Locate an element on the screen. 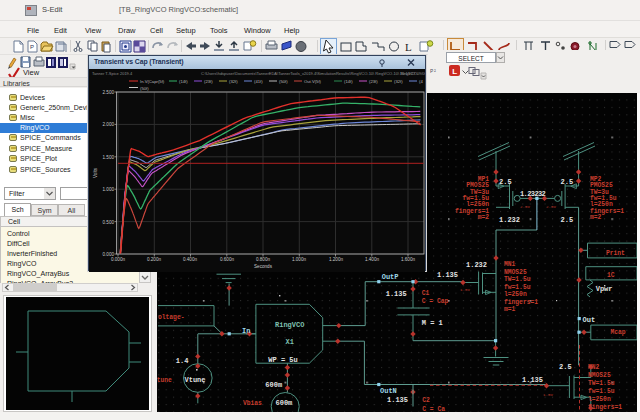 This screenshot has height=420, width=640. svg-text: Vbias is located at coordinates (252, 404).